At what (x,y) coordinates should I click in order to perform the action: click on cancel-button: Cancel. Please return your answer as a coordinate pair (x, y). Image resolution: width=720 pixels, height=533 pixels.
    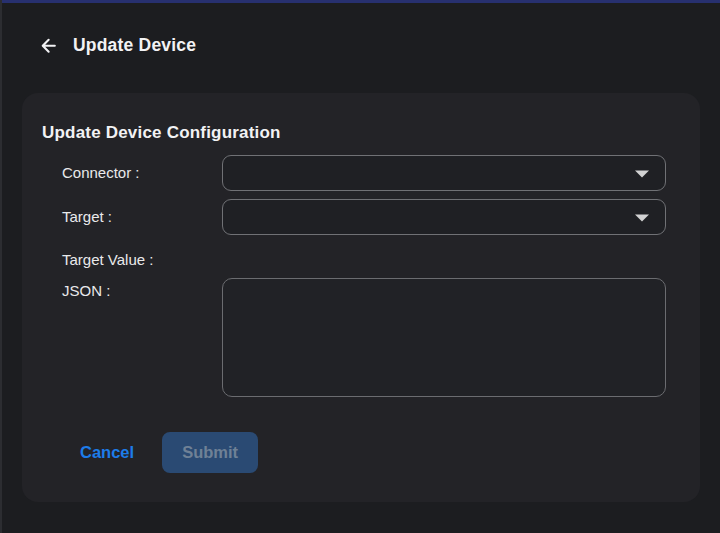
    Looking at the image, I should click on (107, 452).